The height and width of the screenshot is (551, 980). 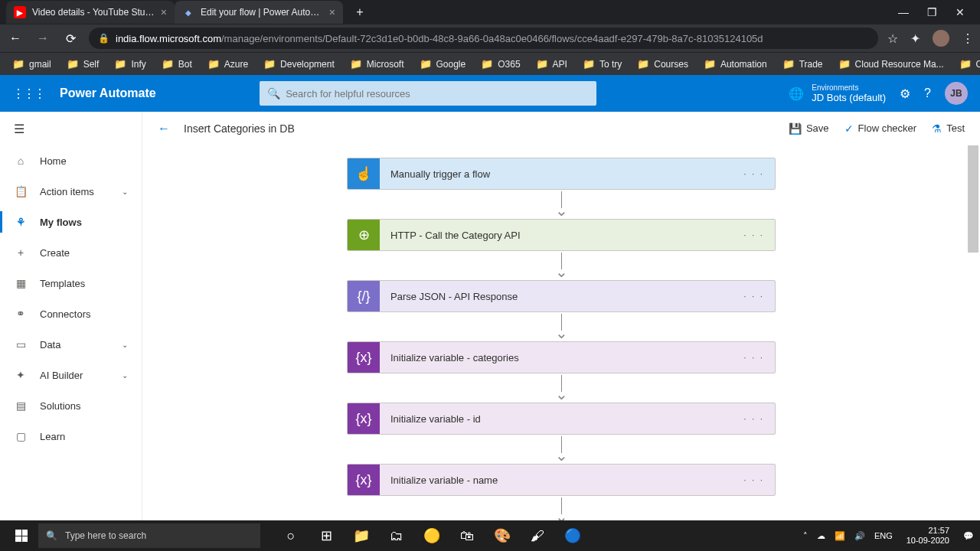 I want to click on lang-indicator: ENG, so click(x=884, y=536).